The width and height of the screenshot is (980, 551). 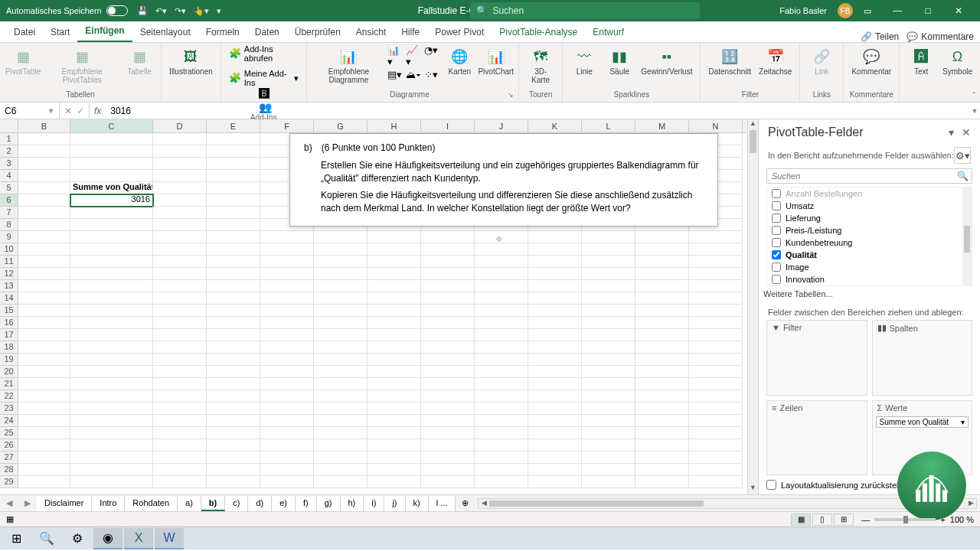 I want to click on sheet-tab-k: k), so click(x=417, y=504).